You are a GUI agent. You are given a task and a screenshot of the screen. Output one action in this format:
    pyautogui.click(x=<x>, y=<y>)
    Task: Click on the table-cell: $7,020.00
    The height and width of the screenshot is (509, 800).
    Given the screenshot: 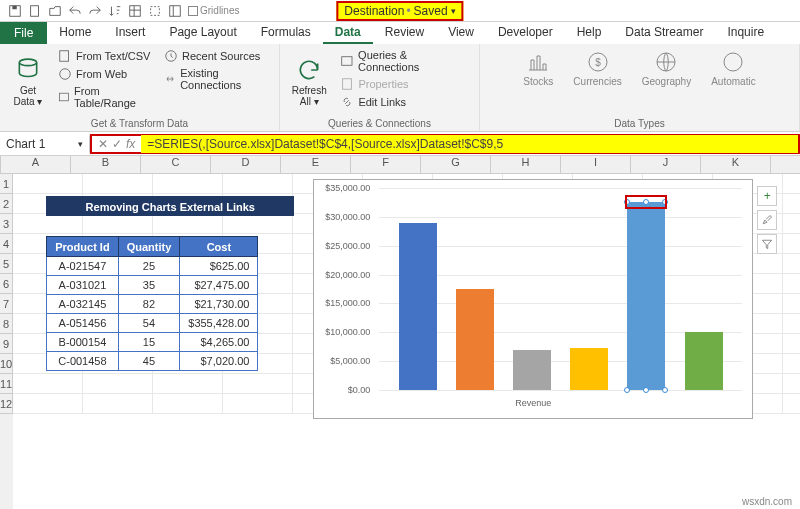 What is the action you would take?
    pyautogui.click(x=219, y=362)
    